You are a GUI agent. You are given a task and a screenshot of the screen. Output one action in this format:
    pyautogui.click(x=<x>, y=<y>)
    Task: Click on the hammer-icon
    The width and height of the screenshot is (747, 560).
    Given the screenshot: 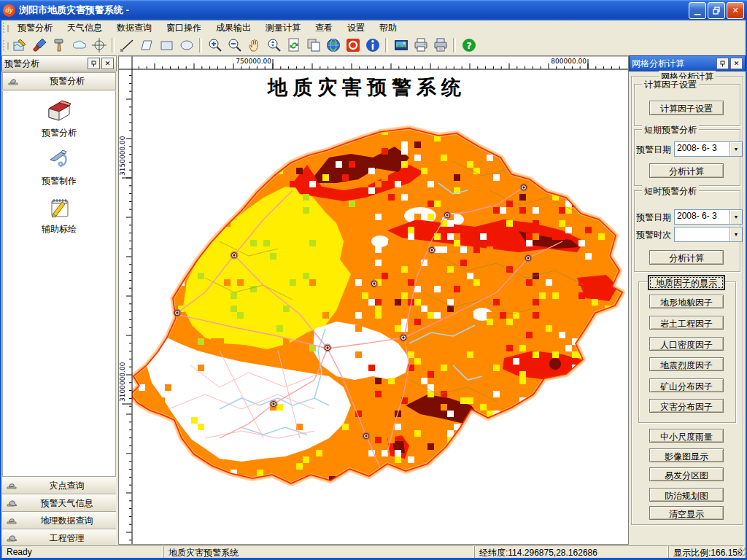 What is the action you would take?
    pyautogui.click(x=60, y=45)
    